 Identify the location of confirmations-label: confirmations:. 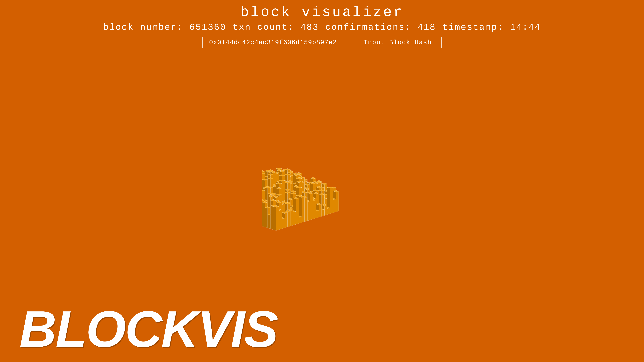
(368, 27).